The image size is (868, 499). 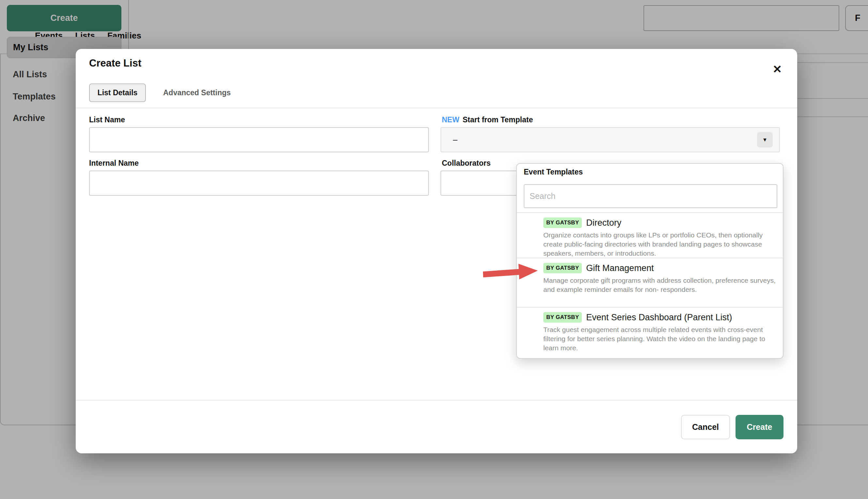 What do you see at coordinates (553, 172) in the screenshot?
I see `dropdown-title: Event Templates` at bounding box center [553, 172].